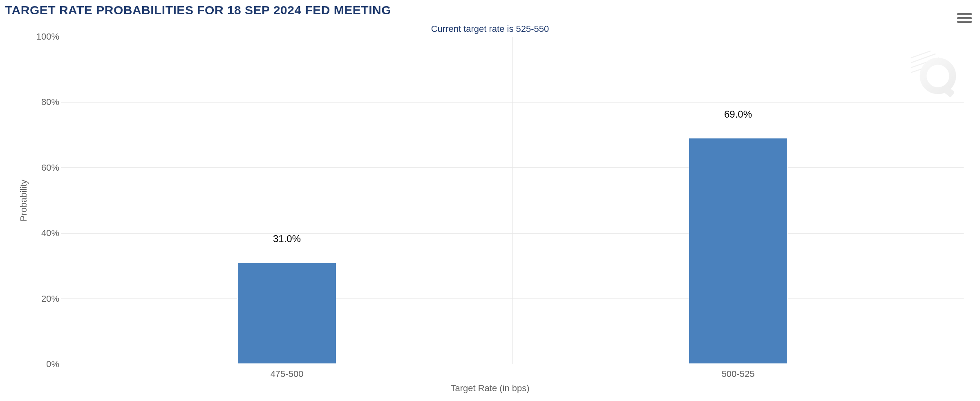  Describe the element at coordinates (512, 200) in the screenshot. I see `category-divider` at that location.